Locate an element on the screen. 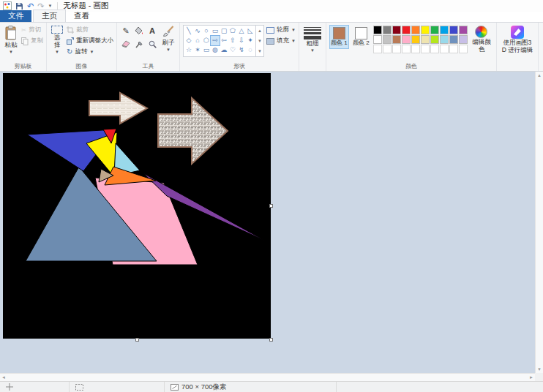 This screenshot has width=543, height=392. shape-cloud-callout: ☁ is located at coordinates (224, 50).